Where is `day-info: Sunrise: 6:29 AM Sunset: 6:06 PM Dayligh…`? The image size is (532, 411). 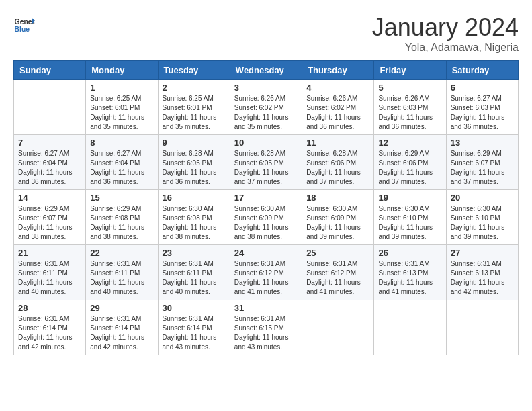 day-info: Sunrise: 6:29 AM Sunset: 6:06 PM Dayligh… is located at coordinates (410, 168).